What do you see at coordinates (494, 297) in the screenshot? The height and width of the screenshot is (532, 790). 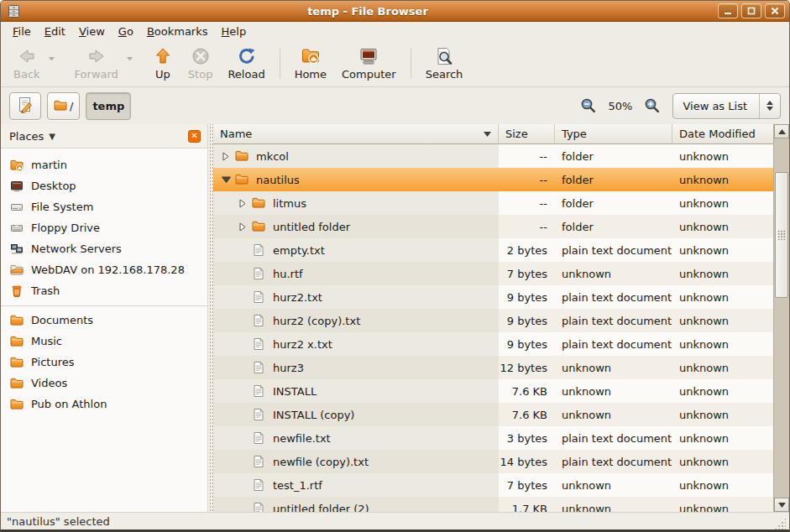 I see `file-row-hurz2-txt: hurz2.txt9 bytesplain text documentunkno…` at bounding box center [494, 297].